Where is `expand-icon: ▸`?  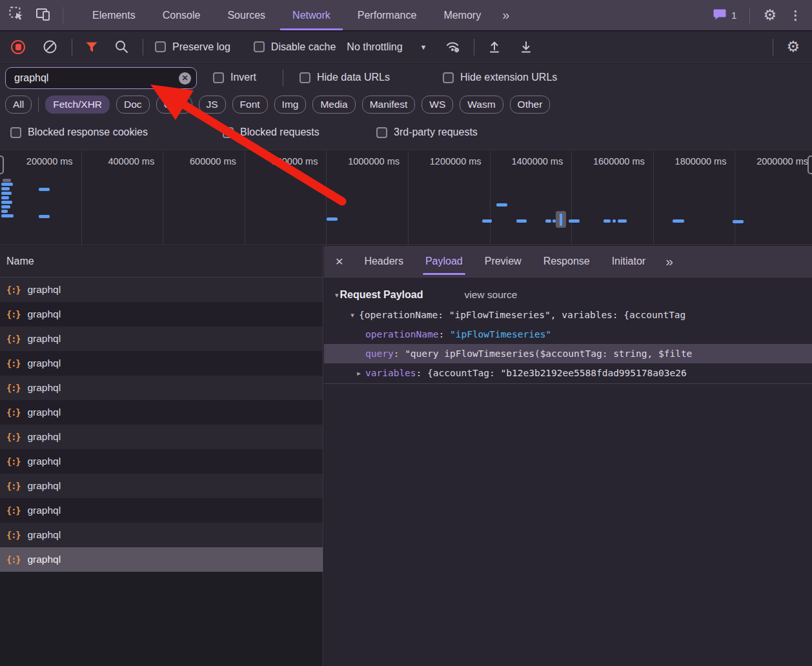
expand-icon: ▸ is located at coordinates (359, 373).